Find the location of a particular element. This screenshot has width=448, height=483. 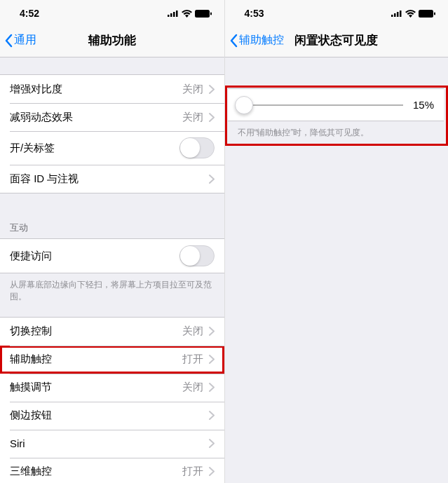

visibility-slider-row: 15% is located at coordinates (337, 105).